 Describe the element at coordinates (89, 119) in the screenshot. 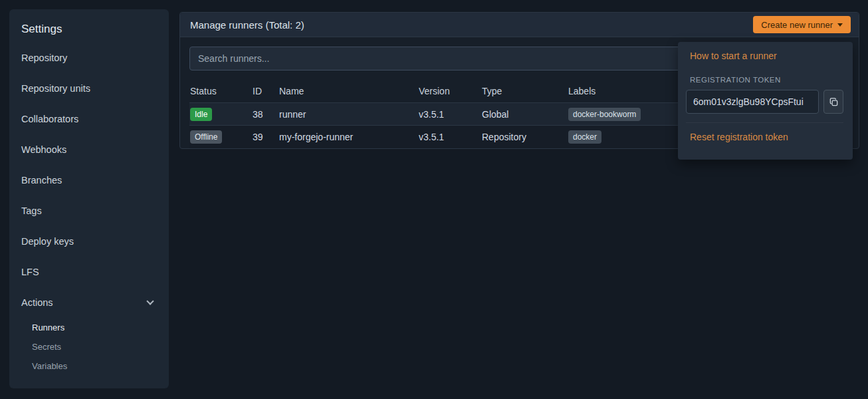

I see `sidebar-item-collaborators: Collaborators` at that location.